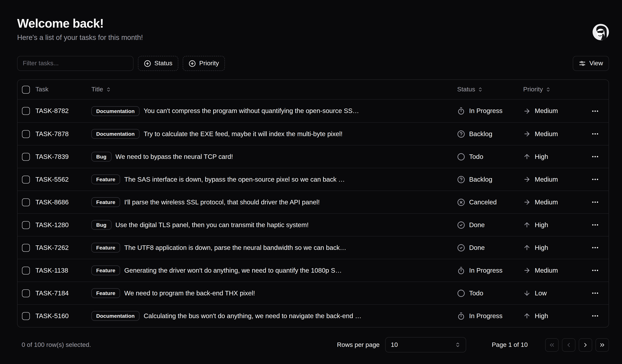 This screenshot has width=622, height=364. I want to click on select-all-checkbox, so click(26, 90).